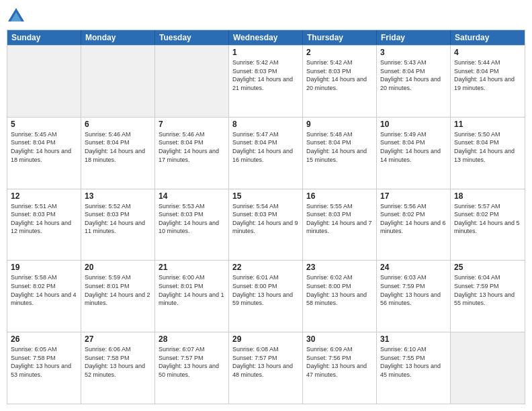 The image size is (532, 411). Describe the element at coordinates (44, 296) in the screenshot. I see `day-cell-19: 19Sunrise: 5:58 AMSunset: 8:02 PMDayligh…` at that location.